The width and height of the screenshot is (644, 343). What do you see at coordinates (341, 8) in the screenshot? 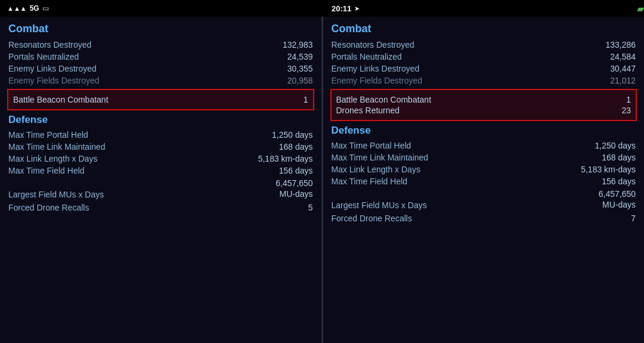
I see `time-display: 20:11` at bounding box center [341, 8].